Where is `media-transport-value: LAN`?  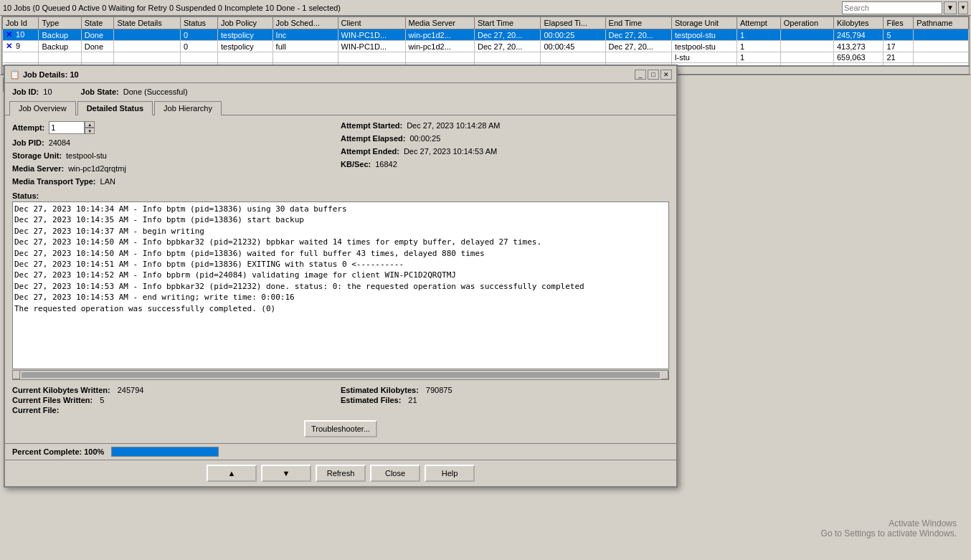 media-transport-value: LAN is located at coordinates (108, 181).